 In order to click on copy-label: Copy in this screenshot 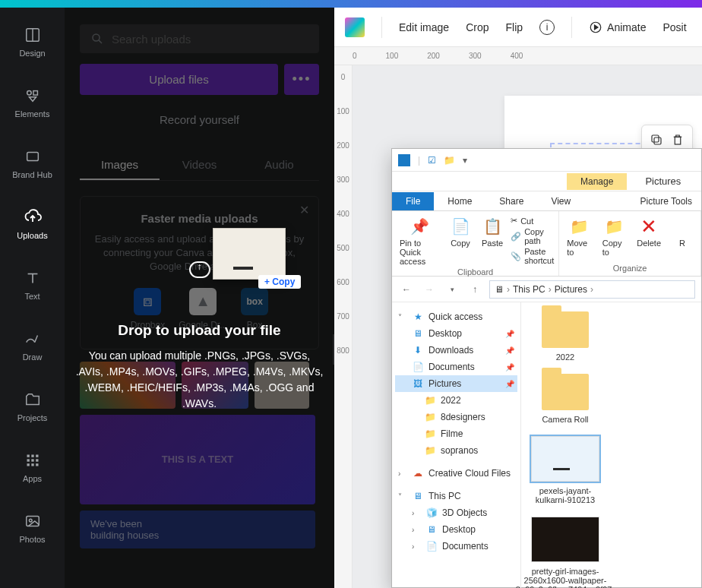, I will do `click(460, 243)`.